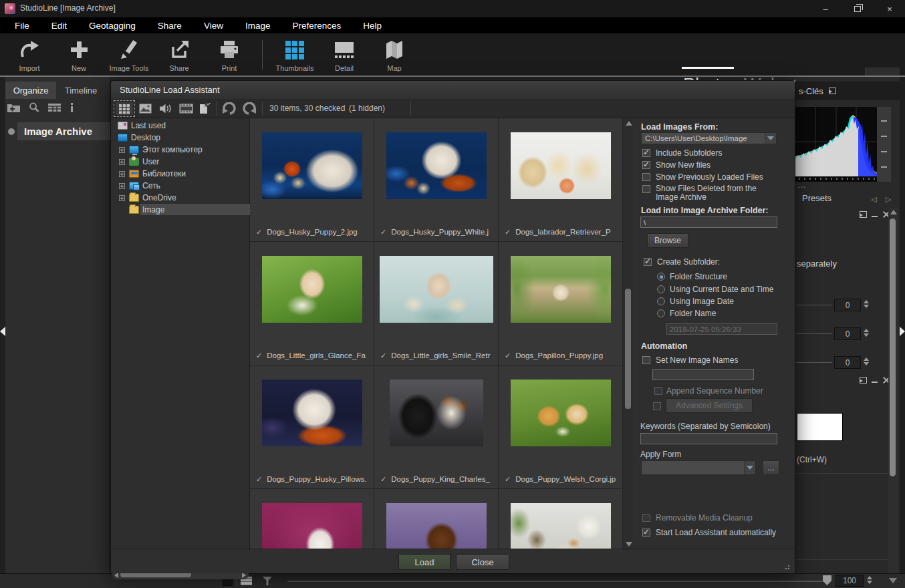  What do you see at coordinates (34, 109) in the screenshot?
I see `search-icon` at bounding box center [34, 109].